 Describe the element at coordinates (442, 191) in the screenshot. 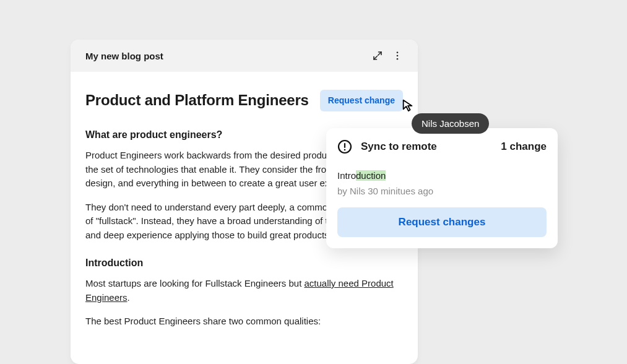

I see `change-byline: by Nils 30 minitues ago` at that location.